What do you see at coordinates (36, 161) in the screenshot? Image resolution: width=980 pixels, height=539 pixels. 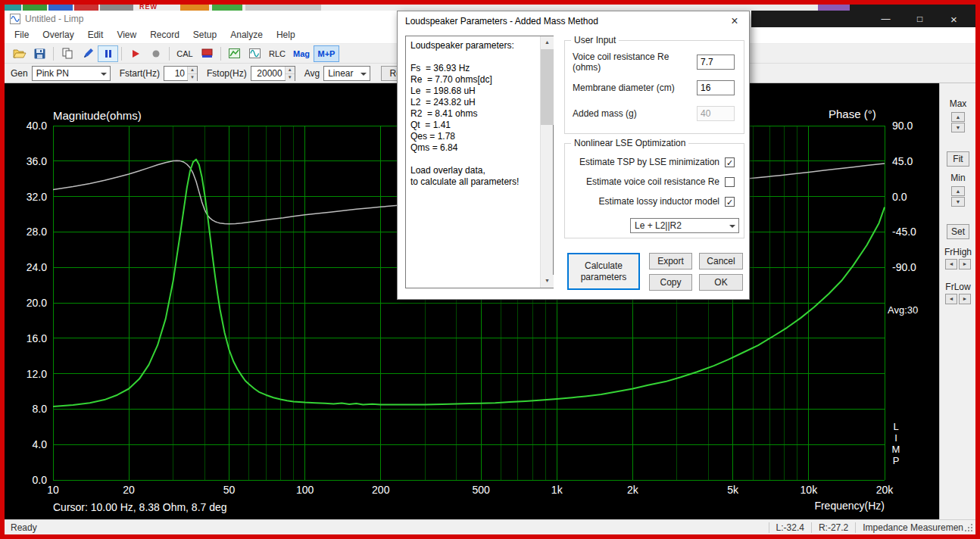 I see `mag-tick-label: 36.0` at bounding box center [36, 161].